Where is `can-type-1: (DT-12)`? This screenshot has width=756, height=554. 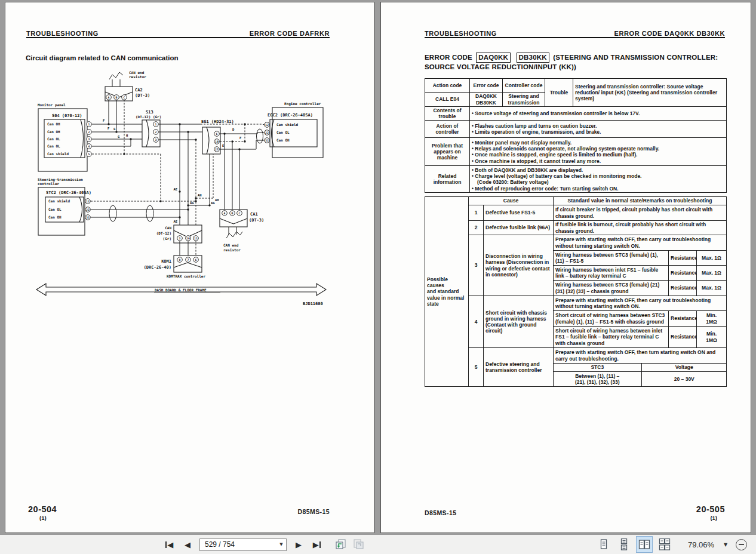 can-type-1: (DT-12) is located at coordinates (164, 233).